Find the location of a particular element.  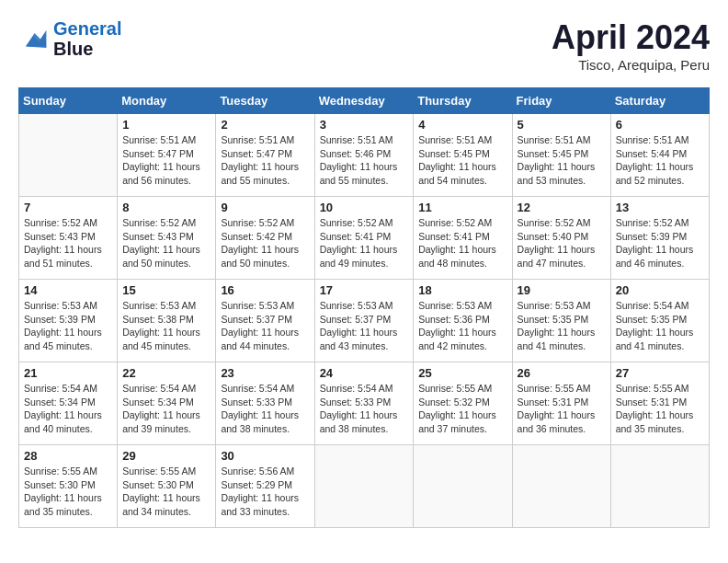

day-number: 26 is located at coordinates (562, 373).